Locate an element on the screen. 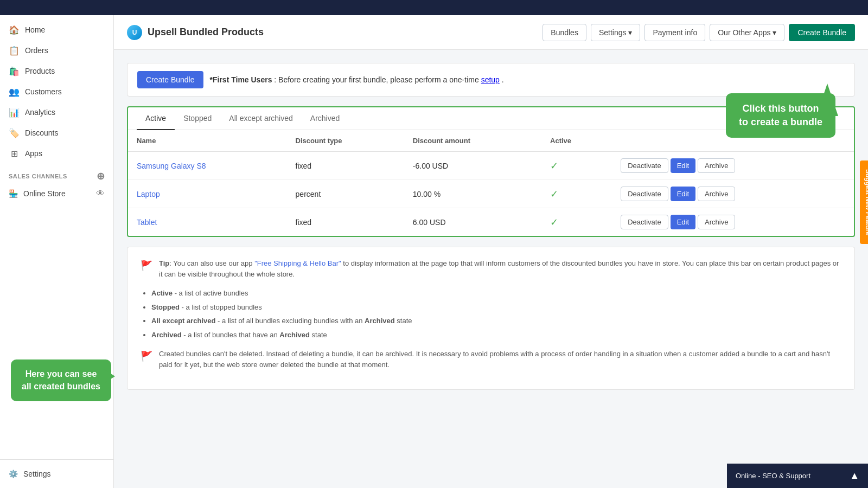  sidebar-item-settings: ⚙️ Settings is located at coordinates (56, 474).